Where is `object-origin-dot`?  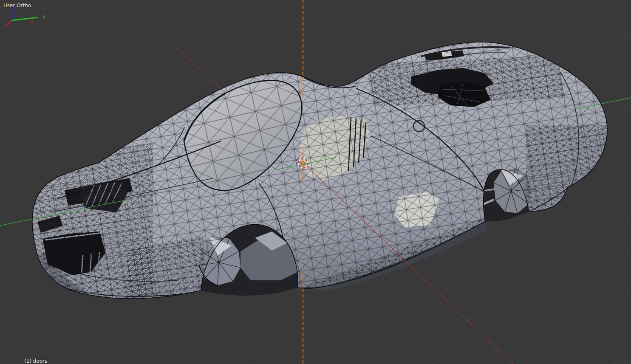 object-origin-dot is located at coordinates (303, 163).